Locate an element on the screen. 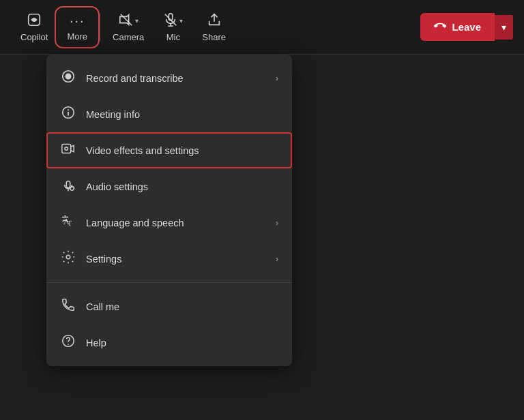  settings-label: Settings is located at coordinates (176, 259).